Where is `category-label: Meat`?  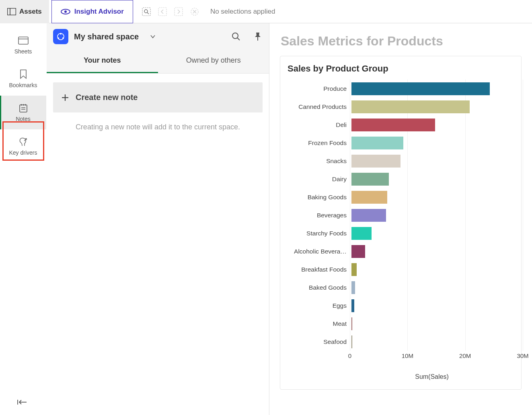 category-label: Meat is located at coordinates (318, 324).